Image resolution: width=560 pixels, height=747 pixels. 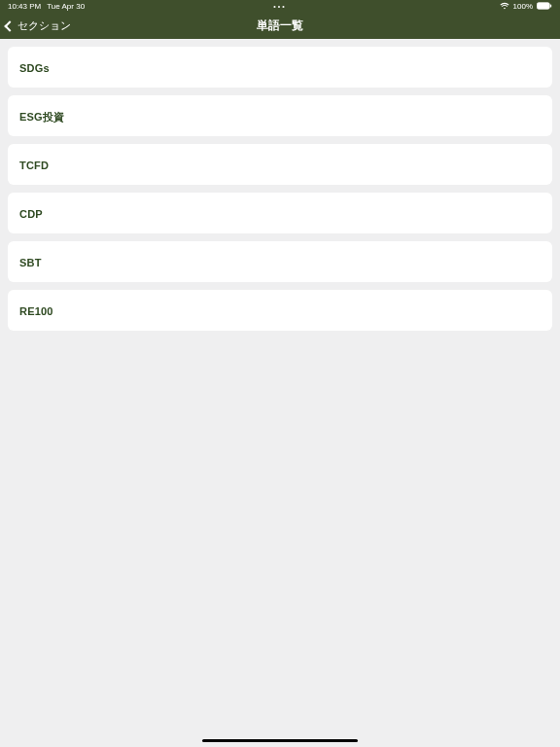 I want to click on status-date: Tue Apr 30, so click(x=66, y=6).